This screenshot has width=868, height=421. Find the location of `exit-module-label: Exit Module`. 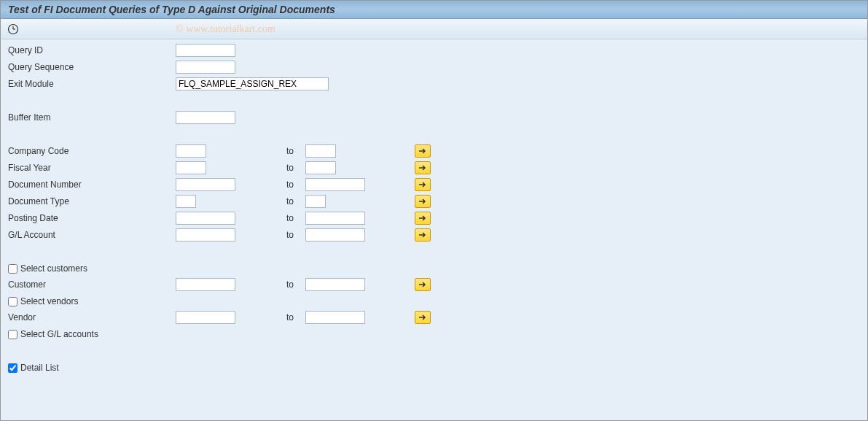

exit-module-label: Exit Module is located at coordinates (91, 84).